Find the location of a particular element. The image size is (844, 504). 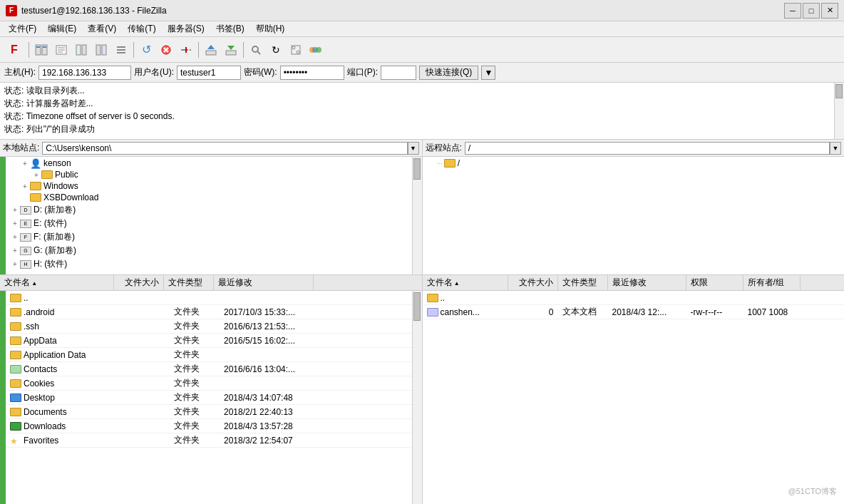

file-row-cookies: Cookies 文件夹 is located at coordinates (209, 384).